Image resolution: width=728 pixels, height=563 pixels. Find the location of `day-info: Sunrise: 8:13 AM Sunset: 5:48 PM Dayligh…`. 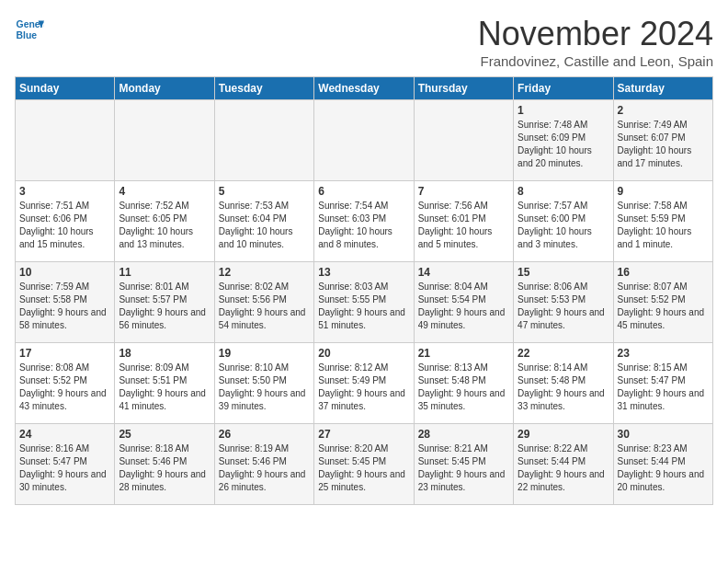

day-info: Sunrise: 8:13 AM Sunset: 5:48 PM Dayligh… is located at coordinates (463, 387).